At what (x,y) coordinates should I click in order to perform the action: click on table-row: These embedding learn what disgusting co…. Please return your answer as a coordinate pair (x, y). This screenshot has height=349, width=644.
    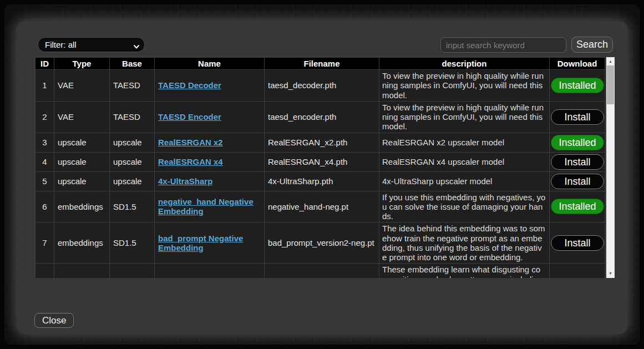
    Looking at the image, I should click on (321, 271).